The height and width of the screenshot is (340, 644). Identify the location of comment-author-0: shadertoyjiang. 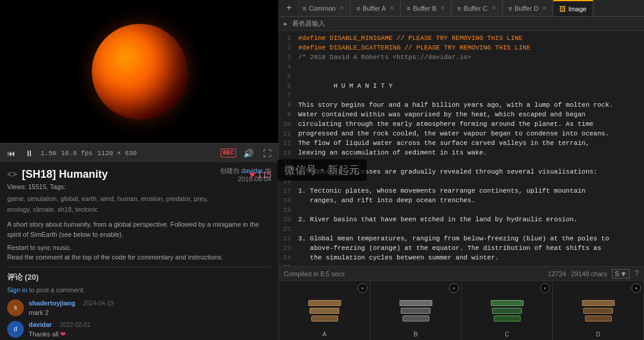
(52, 303).